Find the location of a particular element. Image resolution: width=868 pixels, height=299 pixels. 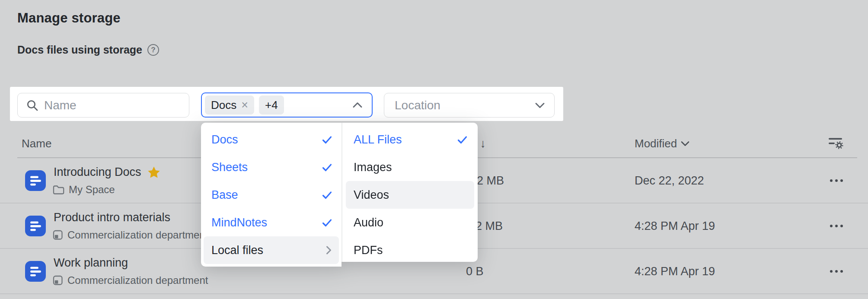

type-menu-item-base: Base is located at coordinates (271, 195).